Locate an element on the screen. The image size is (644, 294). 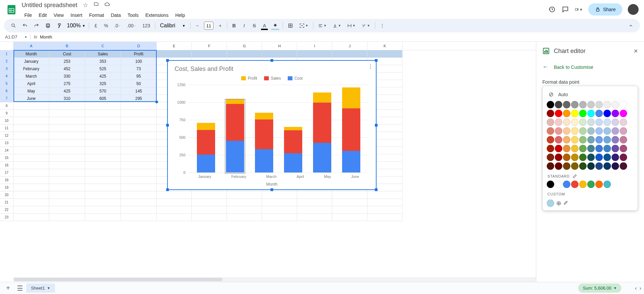
cell: March is located at coordinates (31, 76).